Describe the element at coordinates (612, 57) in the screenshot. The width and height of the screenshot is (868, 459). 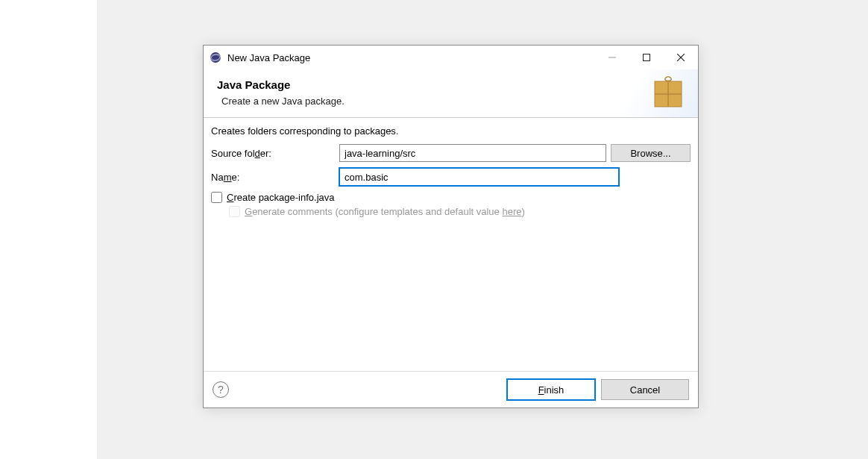
I see `minimize-button` at that location.